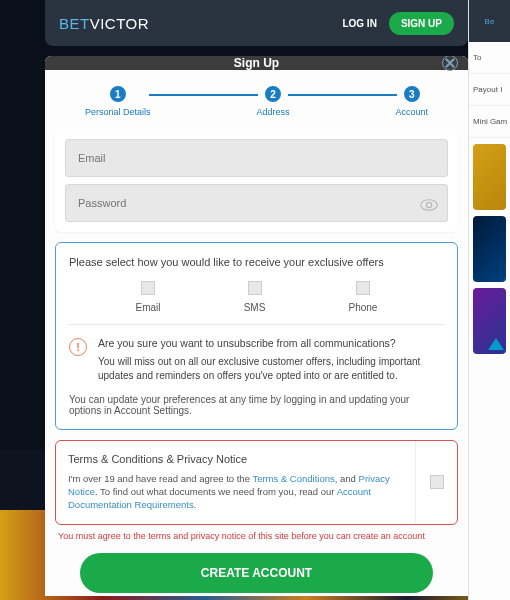  Describe the element at coordinates (104, 24) in the screenshot. I see `brand-logo: BETVICTOR` at that location.